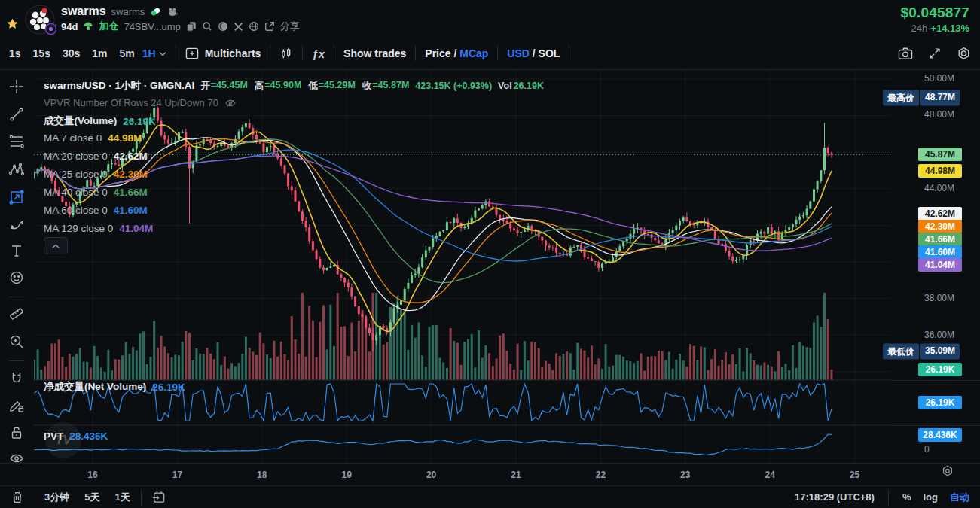 This screenshot has width=980, height=508. What do you see at coordinates (238, 27) in the screenshot?
I see `x-twitter-icon` at bounding box center [238, 27].